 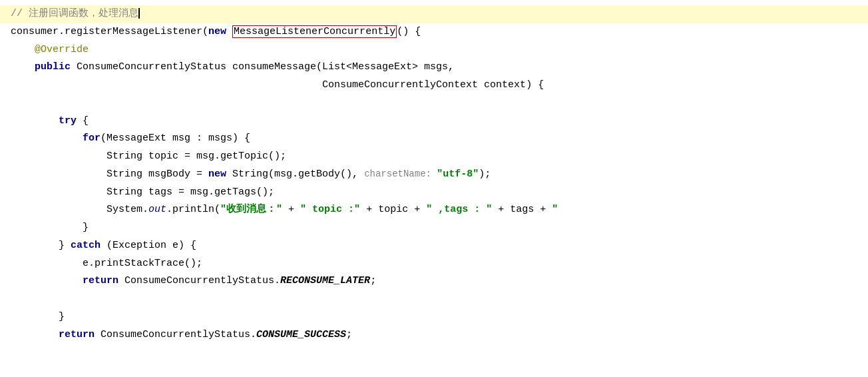 What do you see at coordinates (434, 68) in the screenshot?
I see `line-method-sig: public ConsumeConcurrentlyStatus consume…` at bounding box center [434, 68].